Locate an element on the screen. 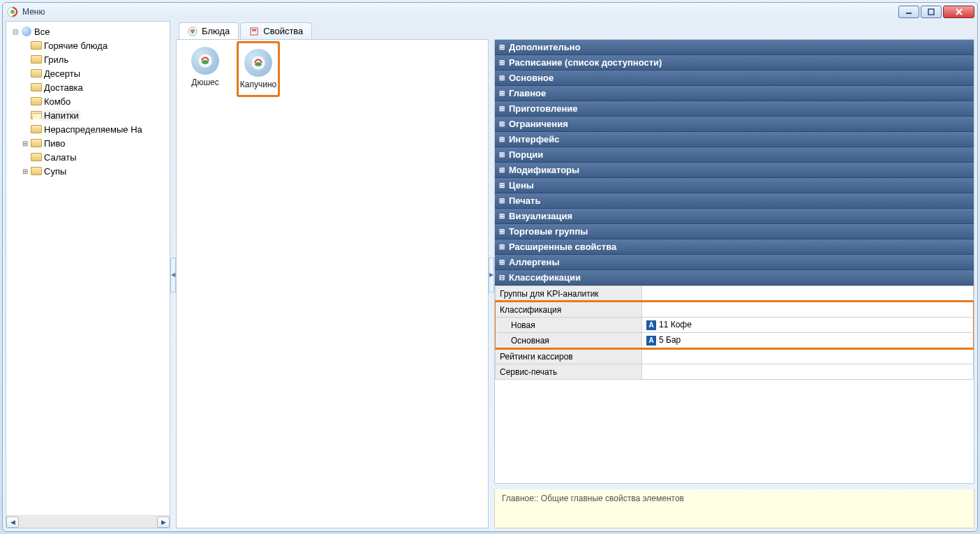 The height and width of the screenshot is (534, 980). prop-group-header: ⊞Торговые группы is located at coordinates (734, 232).